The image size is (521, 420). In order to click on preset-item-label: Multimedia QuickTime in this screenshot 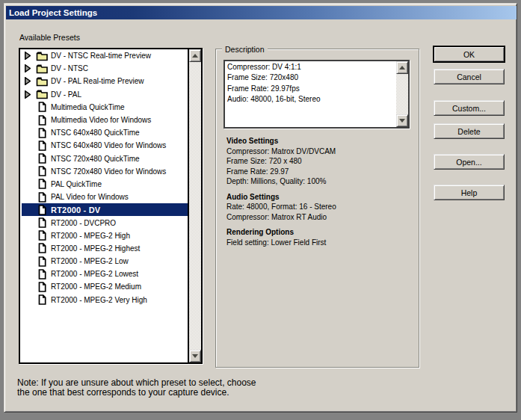, I will do `click(88, 108)`.